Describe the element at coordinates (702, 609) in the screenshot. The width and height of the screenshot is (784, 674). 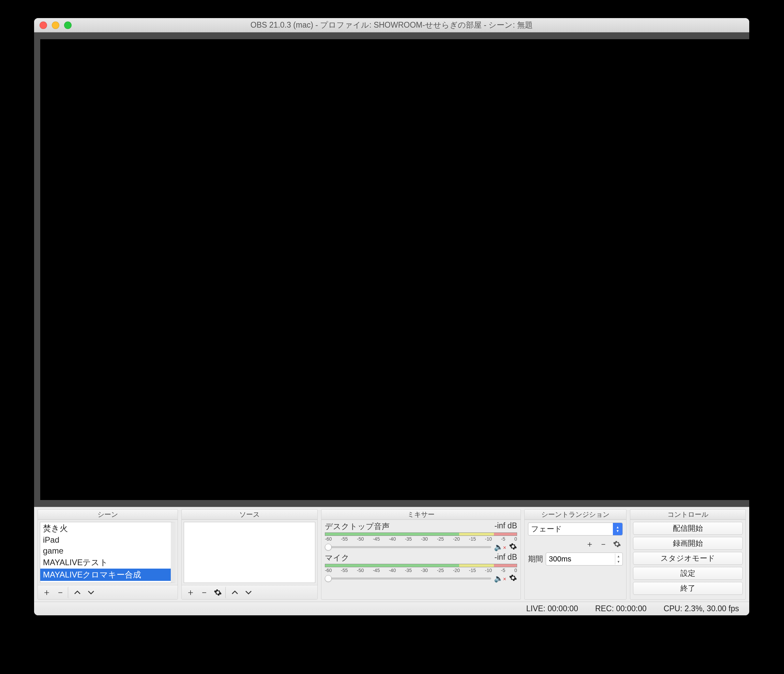
I see `status-cpu: CPU: 2.3%, 30.00 fps` at that location.